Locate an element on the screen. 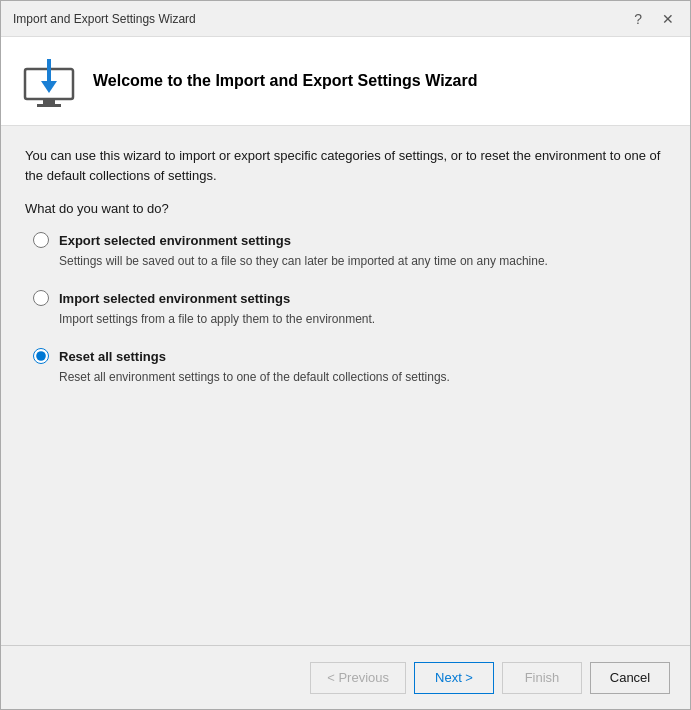  intro-text: You can use this wizard to import or exp… is located at coordinates (346, 166).